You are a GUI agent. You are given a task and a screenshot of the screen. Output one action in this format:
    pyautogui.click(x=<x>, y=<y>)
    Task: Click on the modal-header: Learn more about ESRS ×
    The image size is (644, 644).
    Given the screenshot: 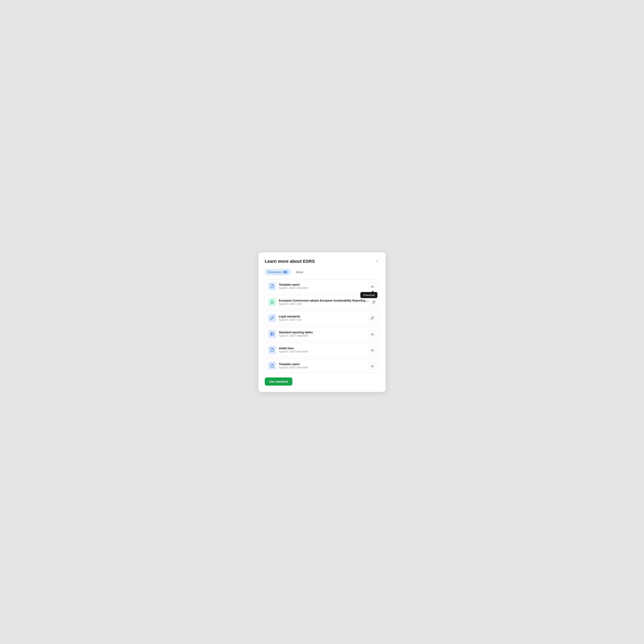 What is the action you would take?
    pyautogui.click(x=322, y=261)
    